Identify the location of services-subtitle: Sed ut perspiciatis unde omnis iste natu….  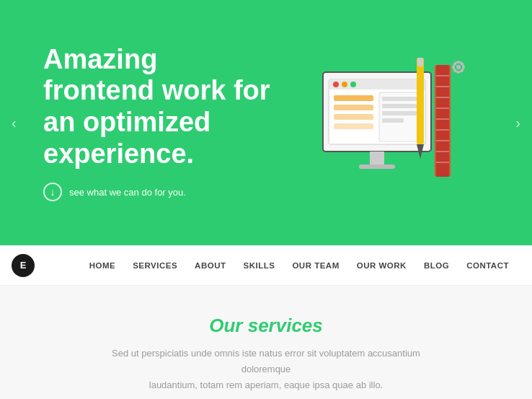
(266, 369).